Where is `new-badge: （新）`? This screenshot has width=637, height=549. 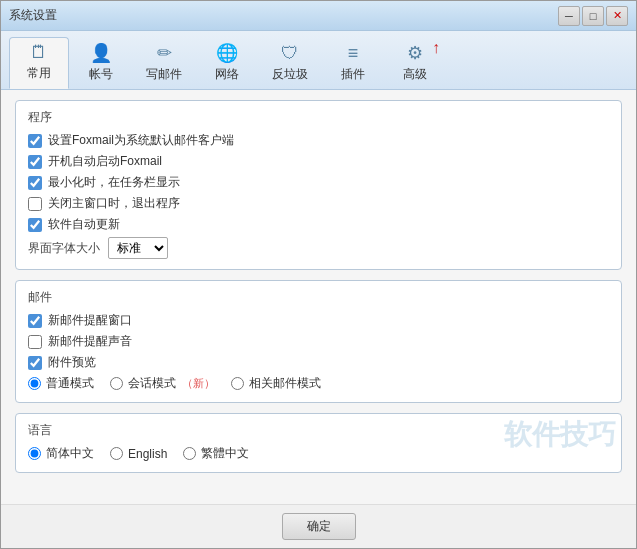 new-badge: （新） is located at coordinates (198, 384).